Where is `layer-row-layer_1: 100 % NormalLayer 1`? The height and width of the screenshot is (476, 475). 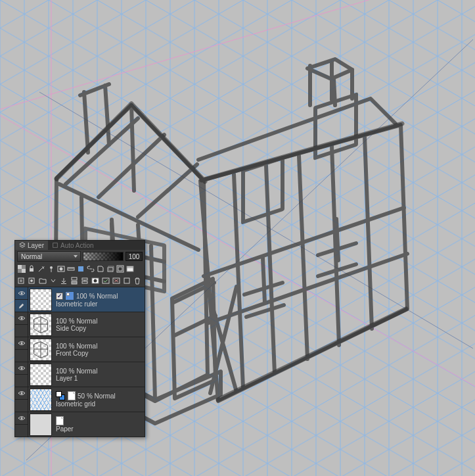 layer-row-layer_1: 100 % NormalLayer 1 is located at coordinates (80, 374).